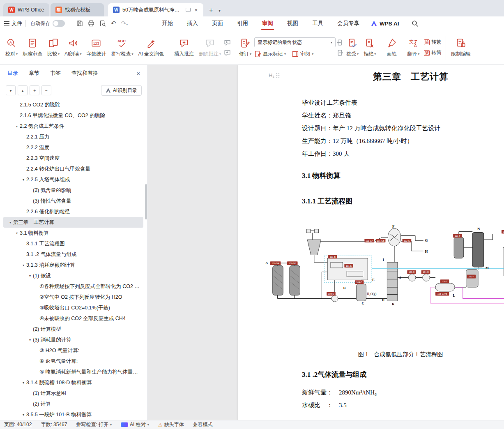 This screenshot has height=429, width=504. What do you see at coordinates (13, 23) in the screenshot?
I see `file-menu-button: 文件` at bounding box center [13, 23].